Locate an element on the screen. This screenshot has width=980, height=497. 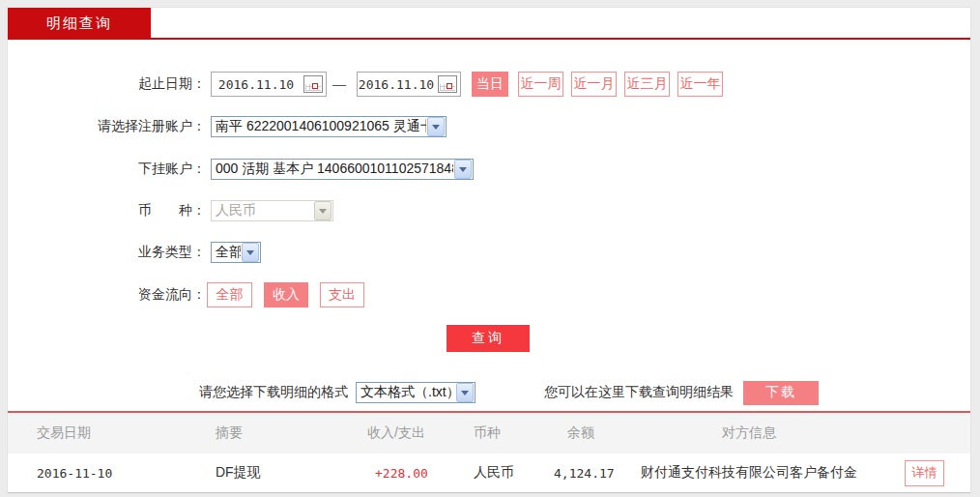
download-row: 请您选择下载明细的格式 文本格式（.txt） 您可以在这里下载查询明细结果 下载 is located at coordinates (489, 393).